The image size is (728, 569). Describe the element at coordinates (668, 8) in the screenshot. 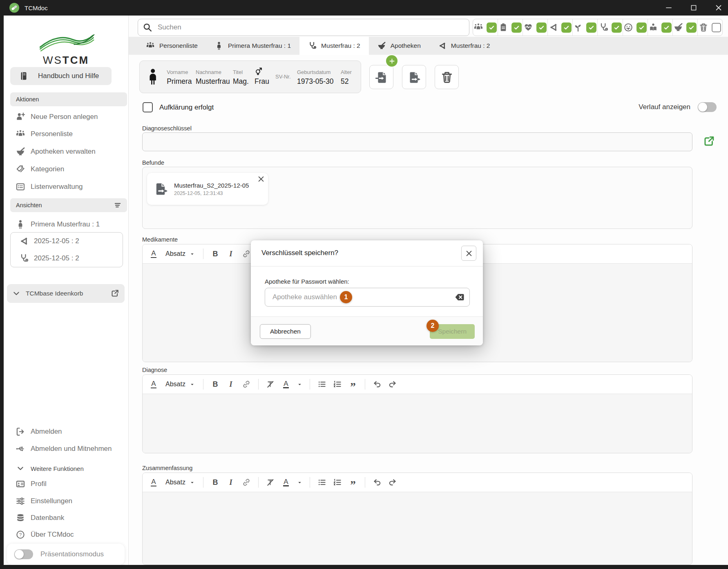

I see `minimize-button` at that location.